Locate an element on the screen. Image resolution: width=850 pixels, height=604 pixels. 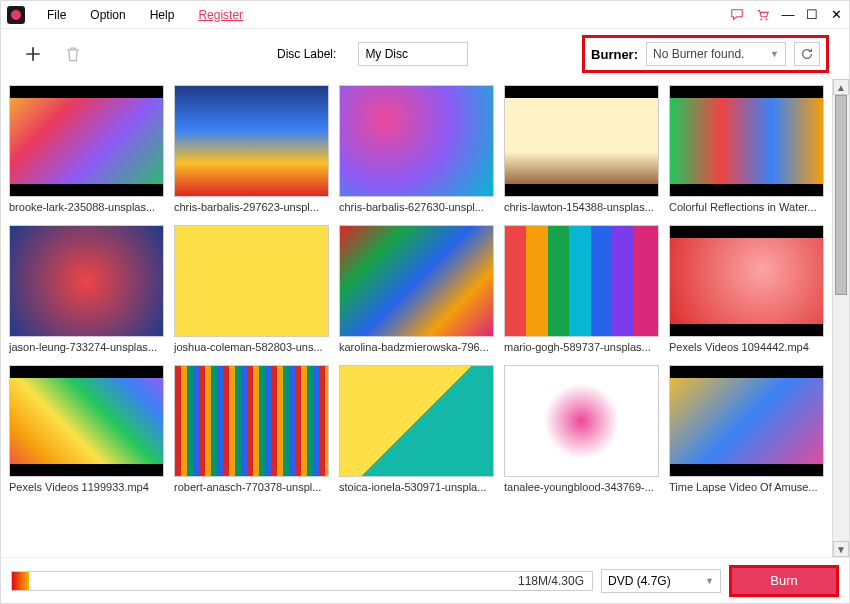
maximize-button: ☐ is located at coordinates (812, 14).